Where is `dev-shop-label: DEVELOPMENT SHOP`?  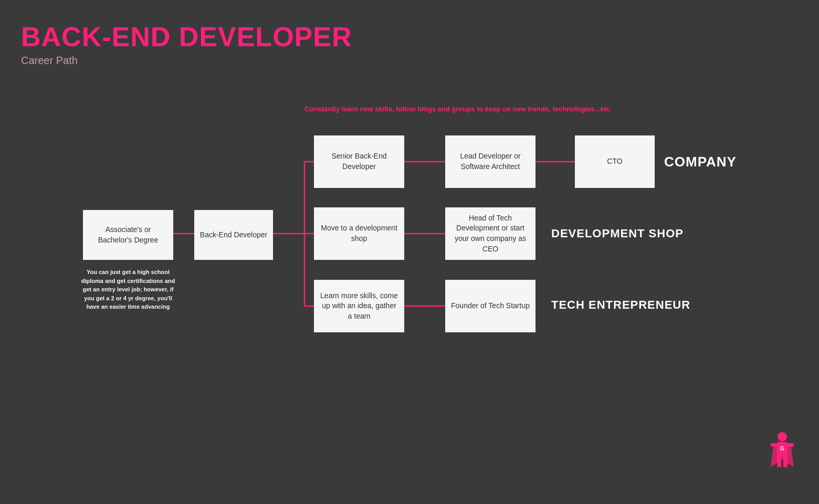
dev-shop-label: DEVELOPMENT SHOP is located at coordinates (617, 234).